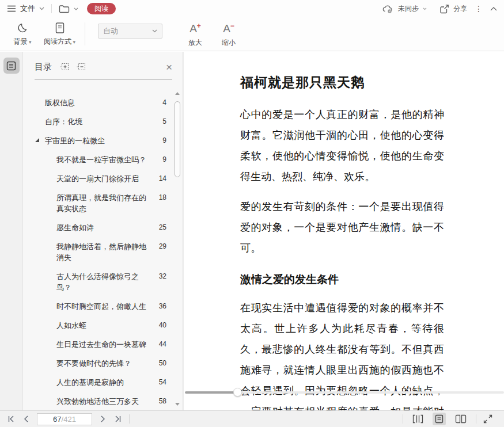 This screenshot has width=504, height=427. Describe the element at coordinates (98, 306) in the screenshot. I see `toc-item: 时不时腾空而起，俯瞰人生36` at that location.